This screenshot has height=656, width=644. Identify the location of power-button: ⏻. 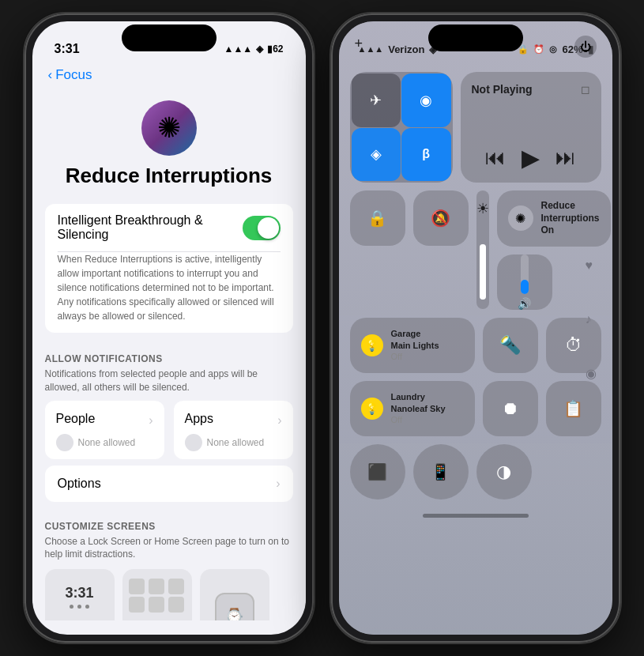
(586, 47).